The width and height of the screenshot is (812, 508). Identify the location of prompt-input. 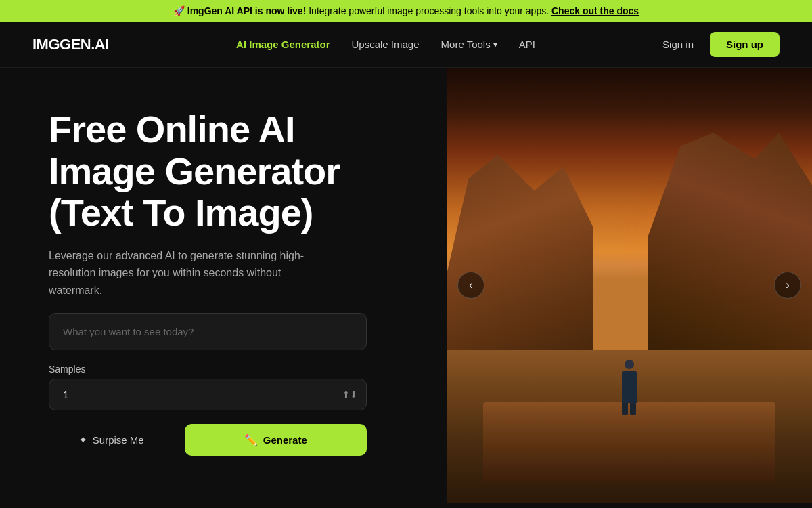
(208, 332).